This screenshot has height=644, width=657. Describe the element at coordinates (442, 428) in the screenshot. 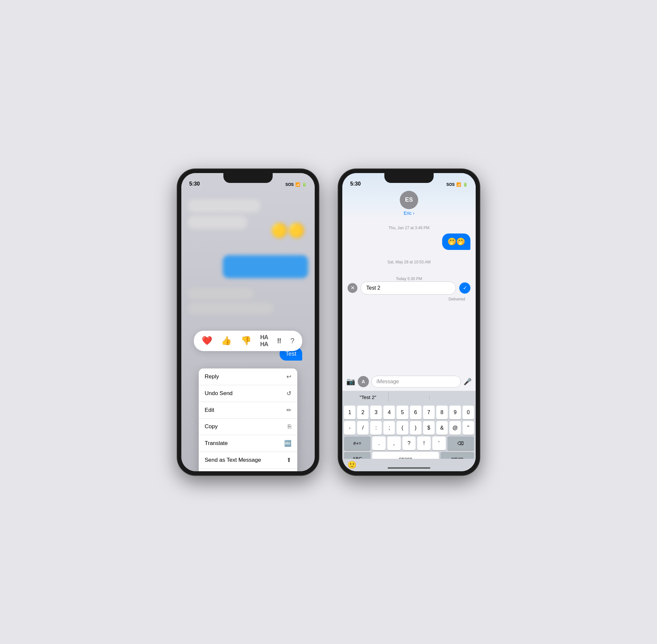

I see `key-amp: &` at that location.